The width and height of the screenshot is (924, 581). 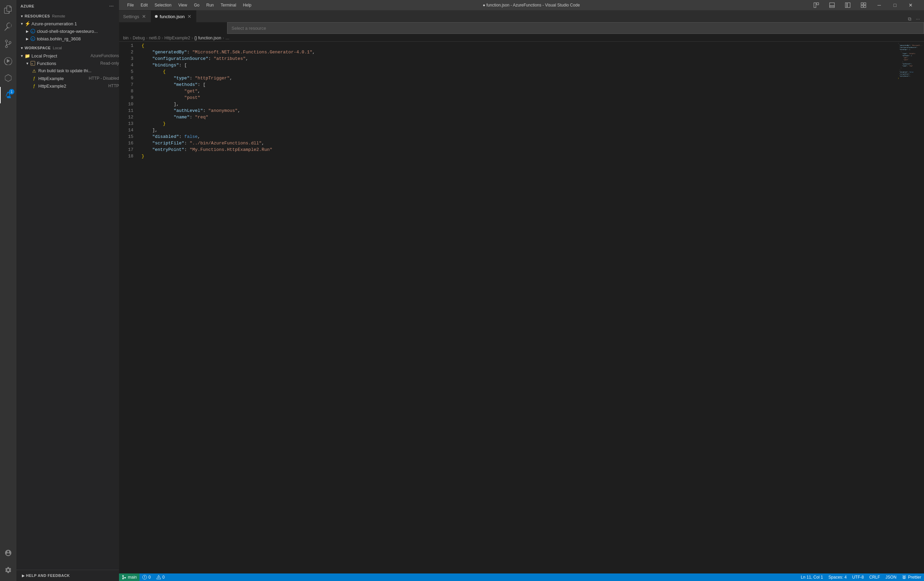 I want to click on error-count: 0, so click(x=147, y=577).